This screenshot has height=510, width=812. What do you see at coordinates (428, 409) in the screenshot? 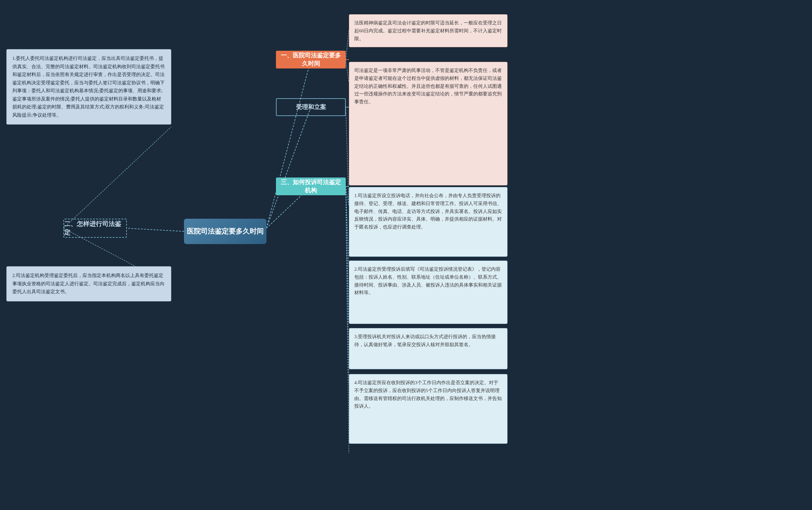
I see `right-text-box-6: 4.司法鉴定所应在收到投诉的3个工作日内作出是否立案的决定。对于不予立案的投诉，…` at bounding box center [428, 409].